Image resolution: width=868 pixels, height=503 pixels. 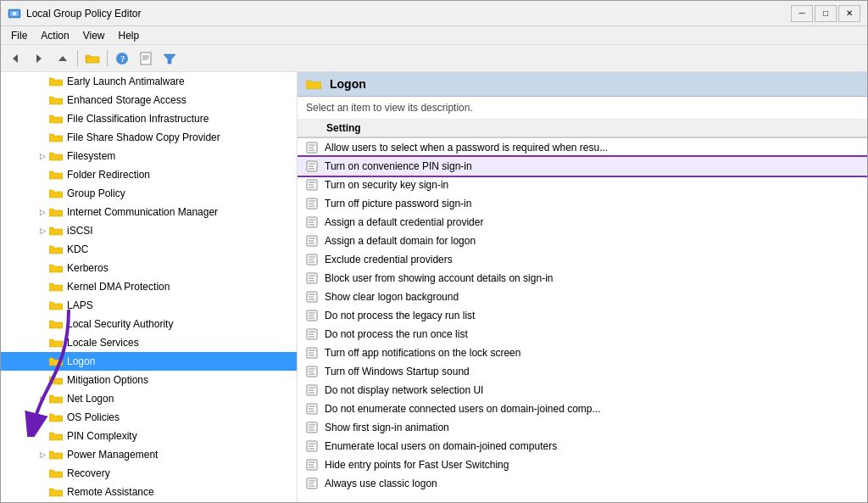 I want to click on table-row: Show clear logon background, so click(x=582, y=297).